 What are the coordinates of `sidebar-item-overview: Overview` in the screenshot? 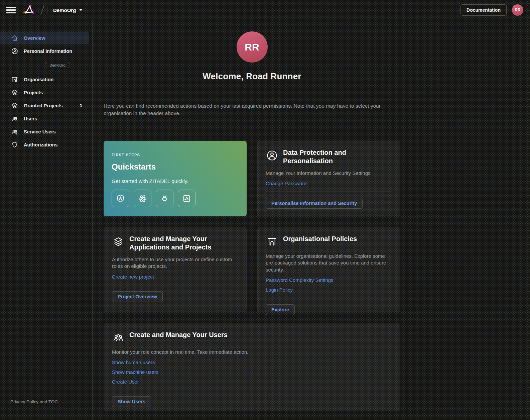 It's located at (45, 38).